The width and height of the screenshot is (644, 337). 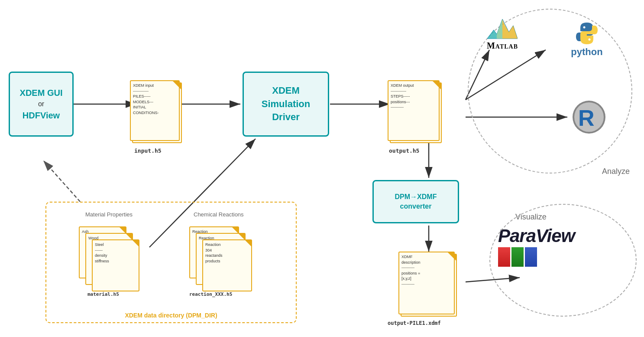 What do you see at coordinates (502, 34) in the screenshot?
I see `matlab-area: MATLAB` at bounding box center [502, 34].